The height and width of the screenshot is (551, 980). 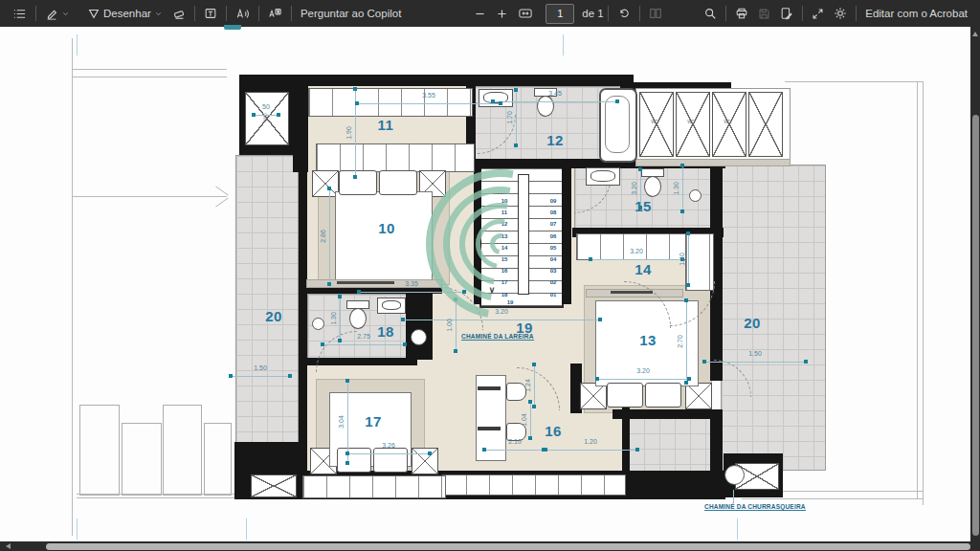 I want to click on save-button, so click(x=764, y=13).